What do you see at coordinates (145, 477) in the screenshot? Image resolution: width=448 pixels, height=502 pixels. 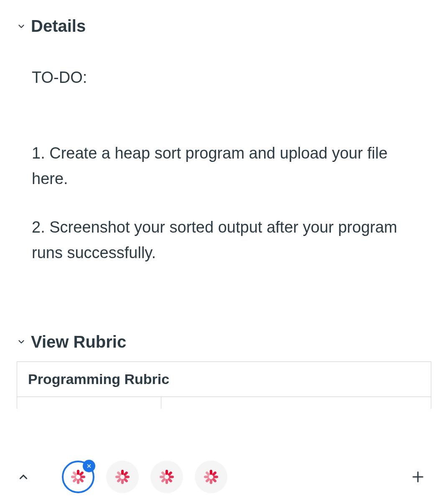 I see `tab-strip` at bounding box center [145, 477].